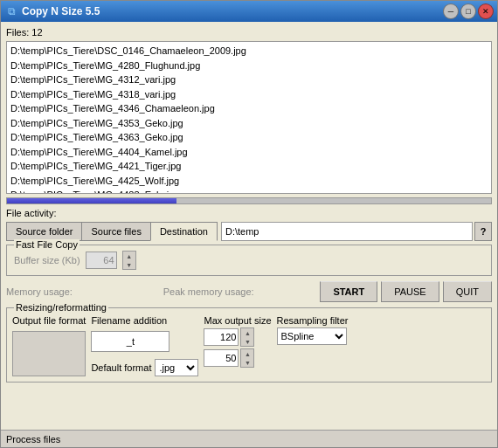  I want to click on controls-row: Memory usage: Peak memory usage: START P…, so click(249, 292).